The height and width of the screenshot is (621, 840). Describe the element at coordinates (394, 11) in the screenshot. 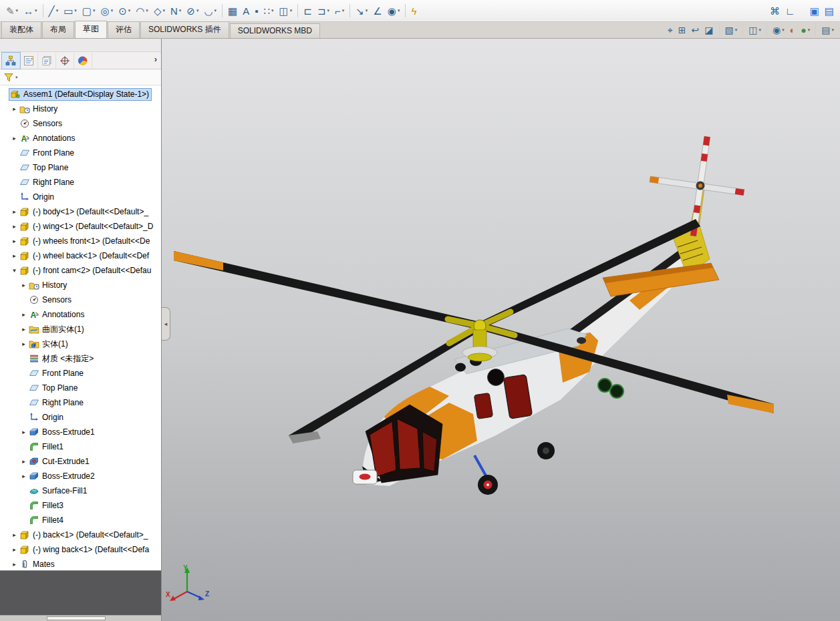

I see `toolbar-quick-snaps-button: ◉ ▾` at that location.